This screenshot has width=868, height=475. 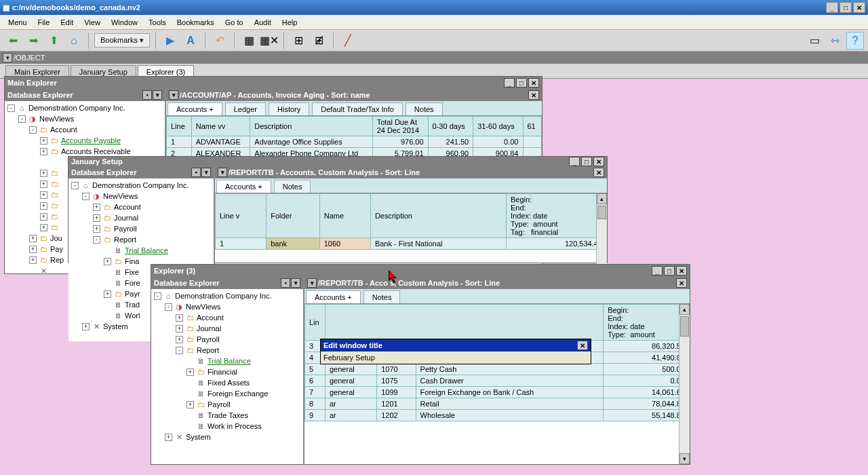 I want to click on cell: 1070, so click(x=396, y=369).